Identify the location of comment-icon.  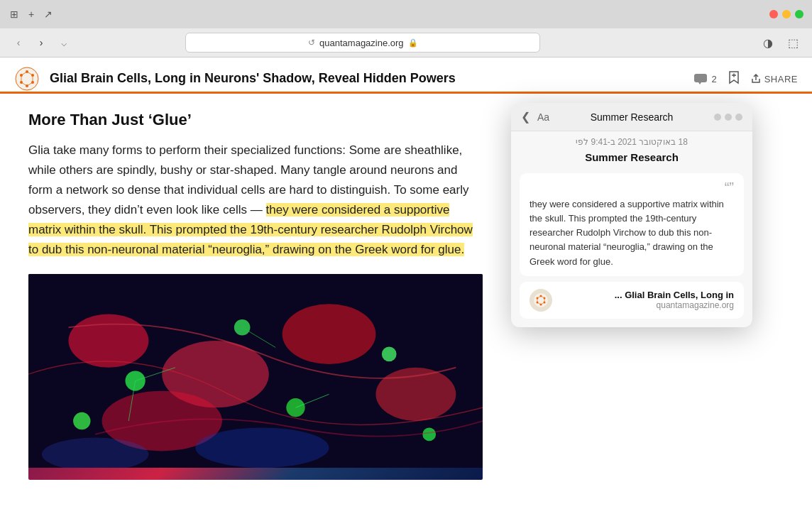
(701, 79).